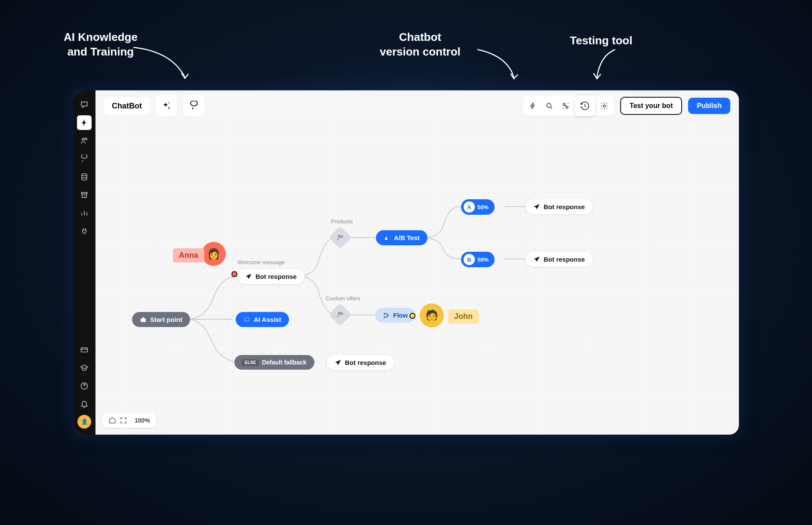  I want to click on sidebar-help-icon, so click(84, 386).